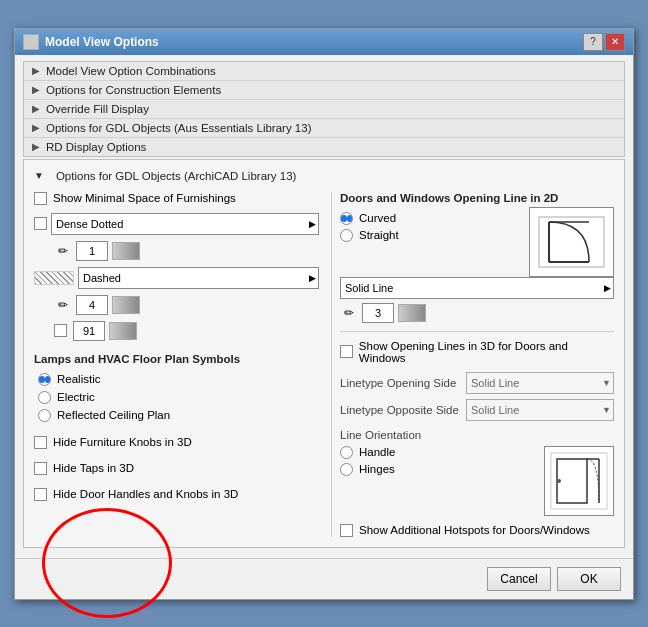  Describe the element at coordinates (324, 578) in the screenshot. I see `dialog-footer: Cancel OK` at that location.